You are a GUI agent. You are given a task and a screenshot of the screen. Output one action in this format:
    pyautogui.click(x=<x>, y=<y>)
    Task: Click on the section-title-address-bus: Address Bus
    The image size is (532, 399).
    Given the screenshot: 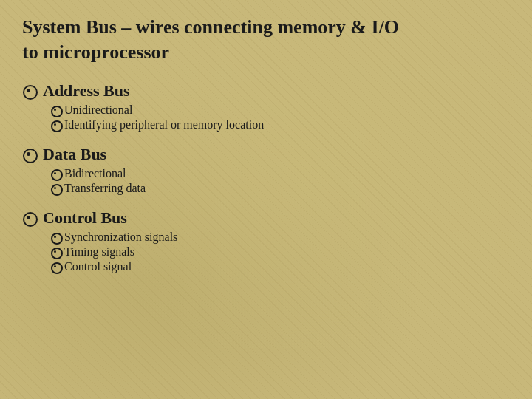 What is the action you would take?
    pyautogui.click(x=86, y=91)
    